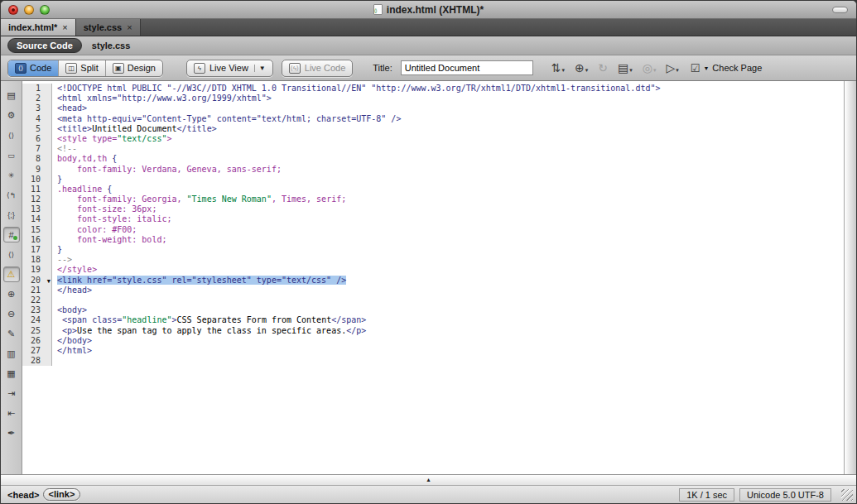 This screenshot has width=857, height=504. Describe the element at coordinates (36, 190) in the screenshot. I see `line-number: 11` at that location.